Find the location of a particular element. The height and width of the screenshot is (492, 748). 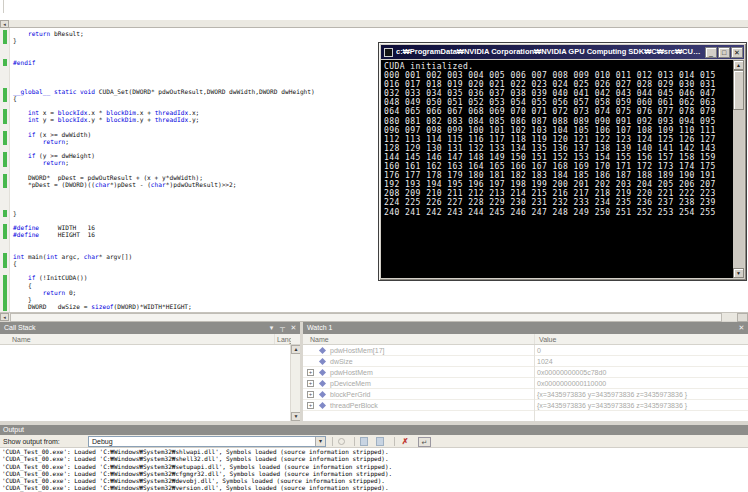

scroll-thumb is located at coordinates (738, 90).